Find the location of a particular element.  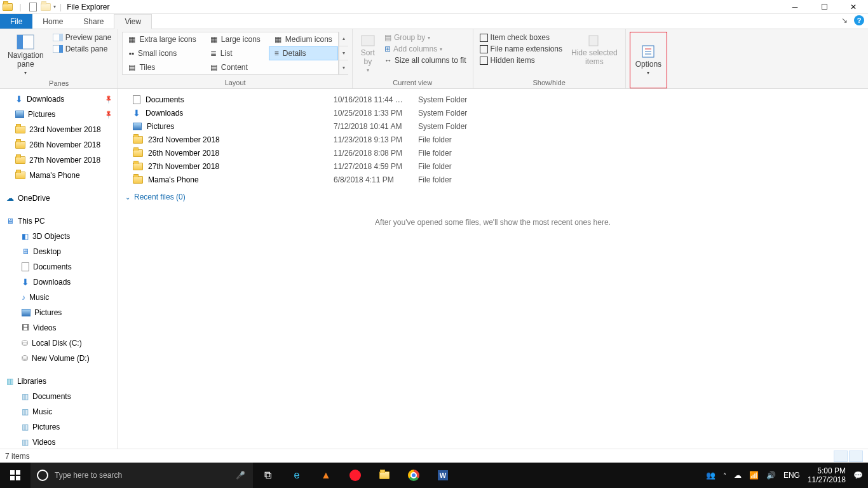

nav-thispc: 🖥This PC is located at coordinates (58, 221).